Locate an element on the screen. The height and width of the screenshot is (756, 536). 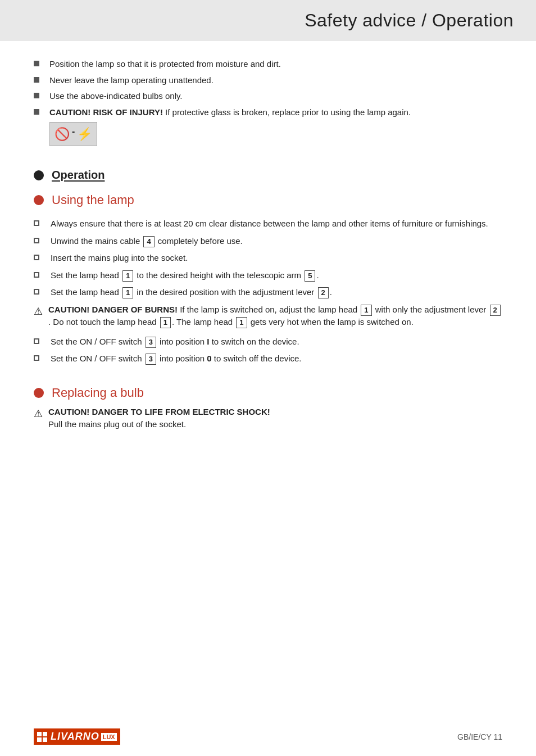
caution-burns-text: CAUTION! DANGER OF BURNS! If the lamp is… is located at coordinates (275, 316).